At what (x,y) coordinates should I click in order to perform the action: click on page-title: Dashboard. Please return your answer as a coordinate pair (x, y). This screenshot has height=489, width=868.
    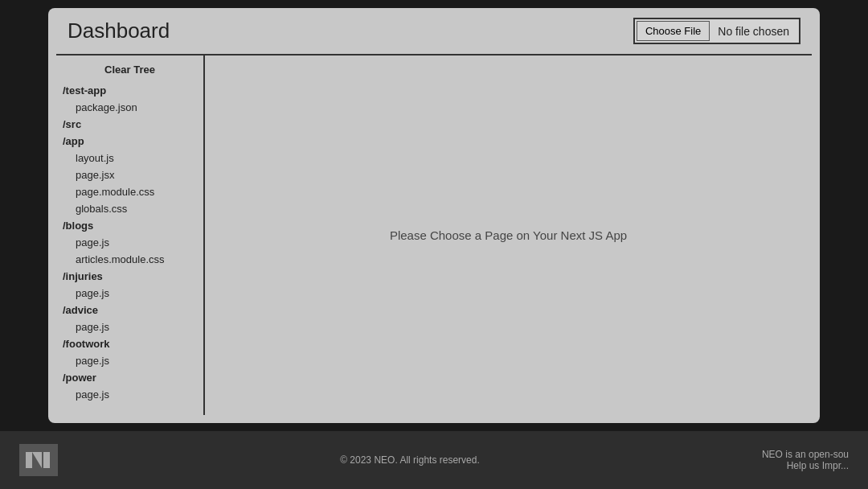
    Looking at the image, I should click on (119, 31).